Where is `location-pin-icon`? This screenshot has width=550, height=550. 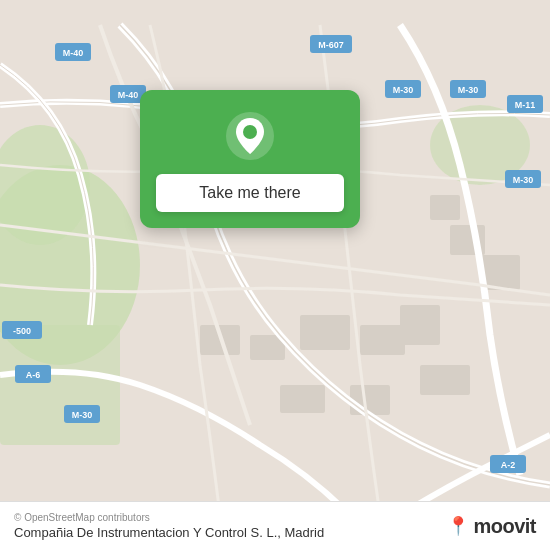 location-pin-icon is located at coordinates (250, 136).